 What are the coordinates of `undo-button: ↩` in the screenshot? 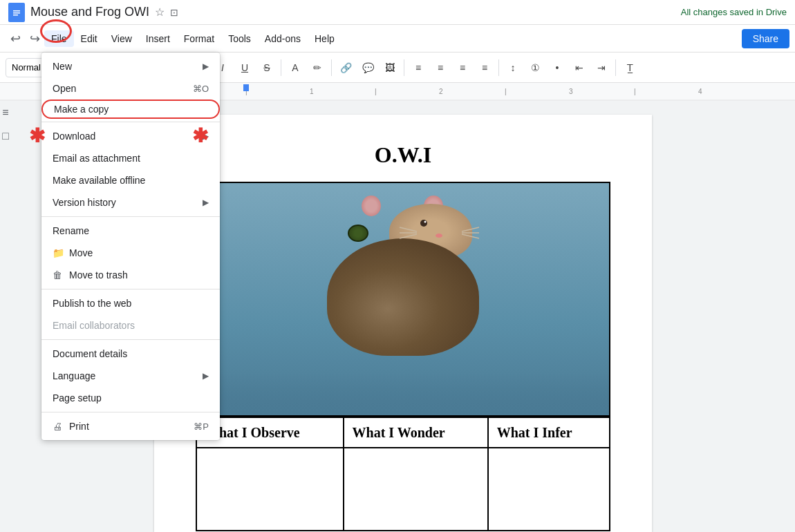 It's located at (15, 39).